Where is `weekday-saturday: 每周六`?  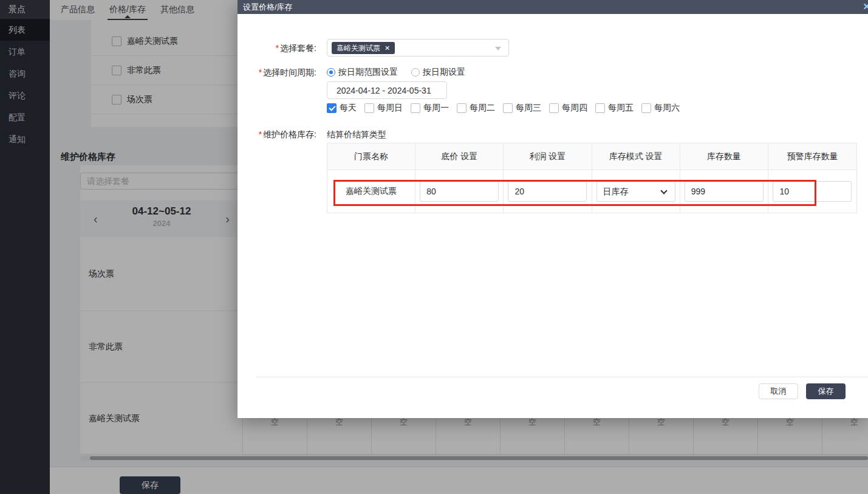 weekday-saturday: 每周六 is located at coordinates (661, 108).